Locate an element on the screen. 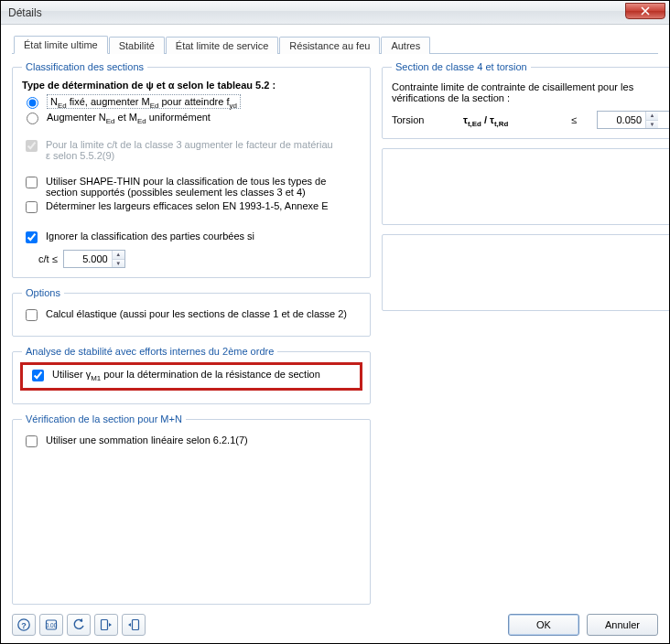 The width and height of the screenshot is (670, 644). check-ignore-curved is located at coordinates (31, 238).